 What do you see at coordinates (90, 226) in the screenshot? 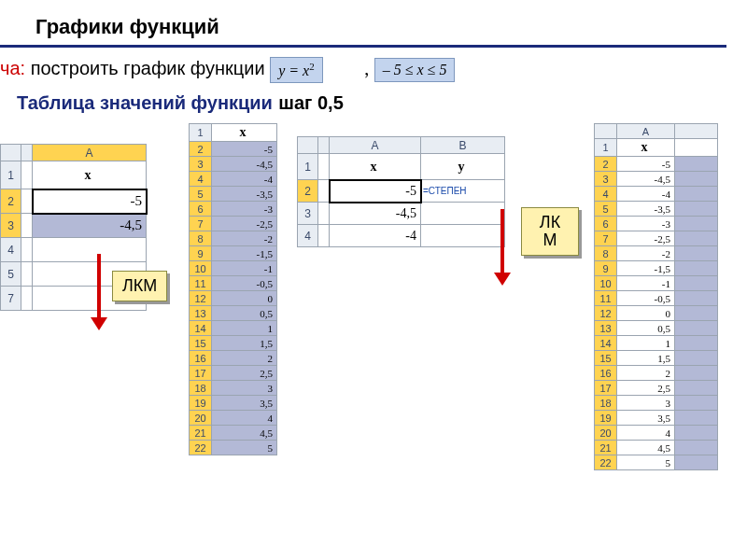
I see `cell-A3: -4,5` at bounding box center [90, 226].